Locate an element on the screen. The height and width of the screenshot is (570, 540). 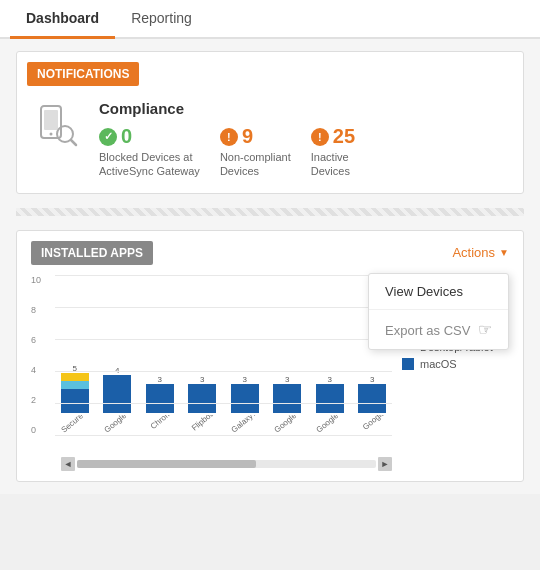
stat-noncompliant-icon: ! is located at coordinates (229, 137).